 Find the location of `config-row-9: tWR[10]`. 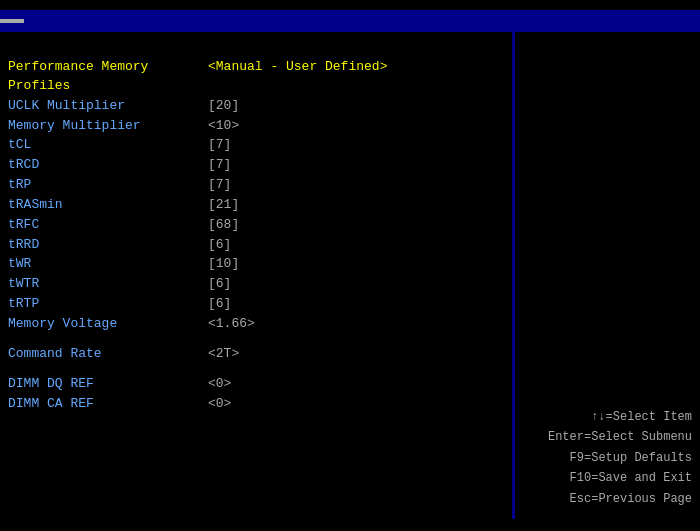

config-row-9: tWR[10] is located at coordinates (256, 264).